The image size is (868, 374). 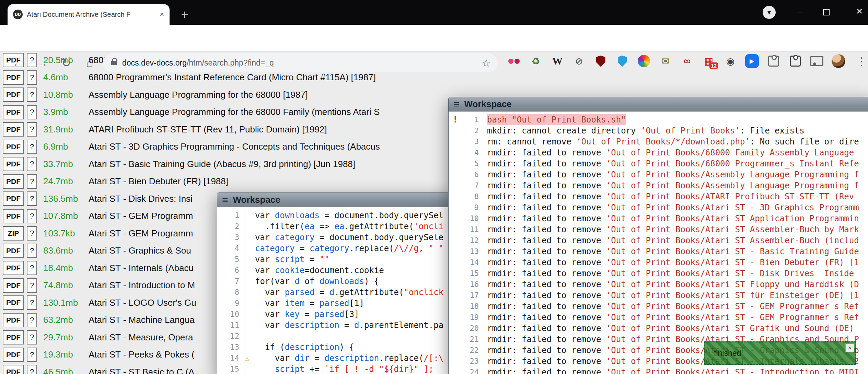 I want to click on profile-avatar, so click(x=838, y=61).